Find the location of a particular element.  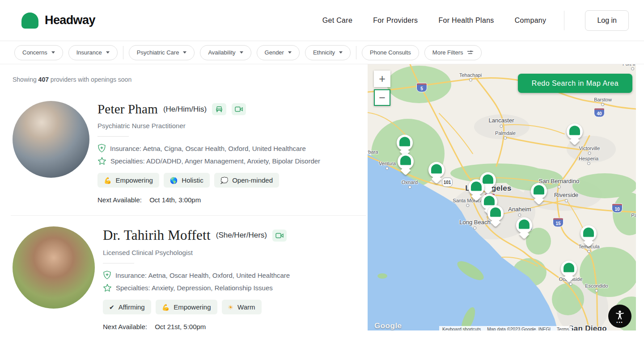

next-available-value: Oct 14th, 3:00pm is located at coordinates (175, 200).